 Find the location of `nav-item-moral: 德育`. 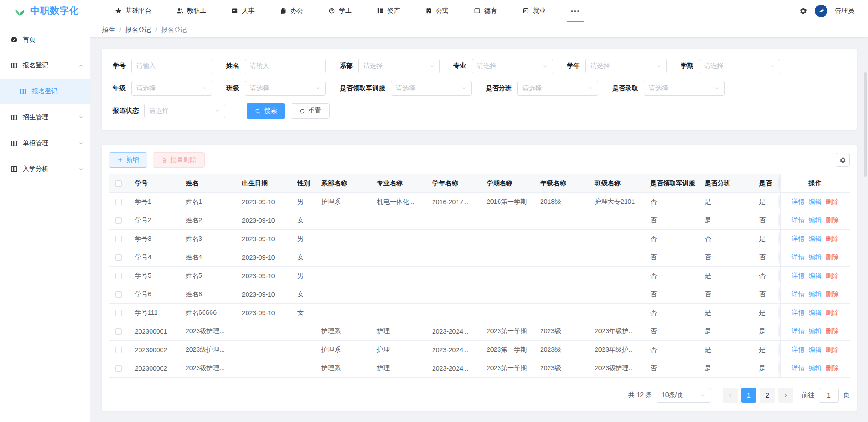

nav-item-moral: 德育 is located at coordinates (486, 11).